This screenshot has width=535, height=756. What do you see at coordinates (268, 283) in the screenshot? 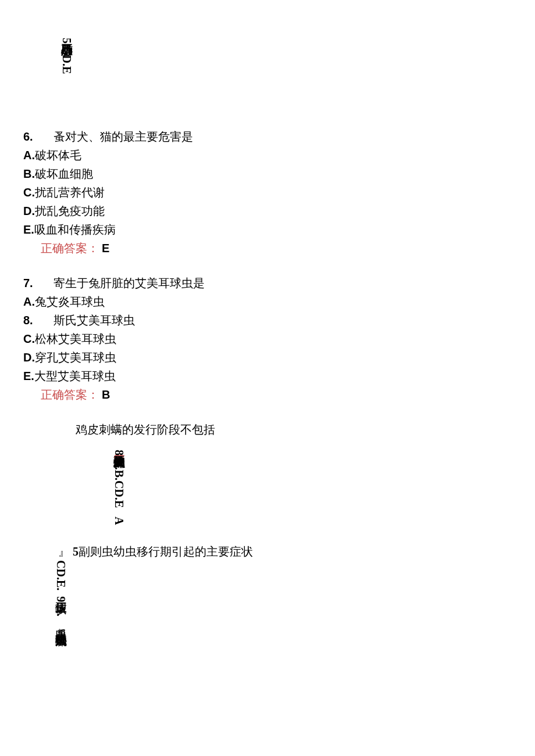
I see `q7-stem: 7. 寄生于兔肝脏的艾美耳球虫是` at bounding box center [268, 283].